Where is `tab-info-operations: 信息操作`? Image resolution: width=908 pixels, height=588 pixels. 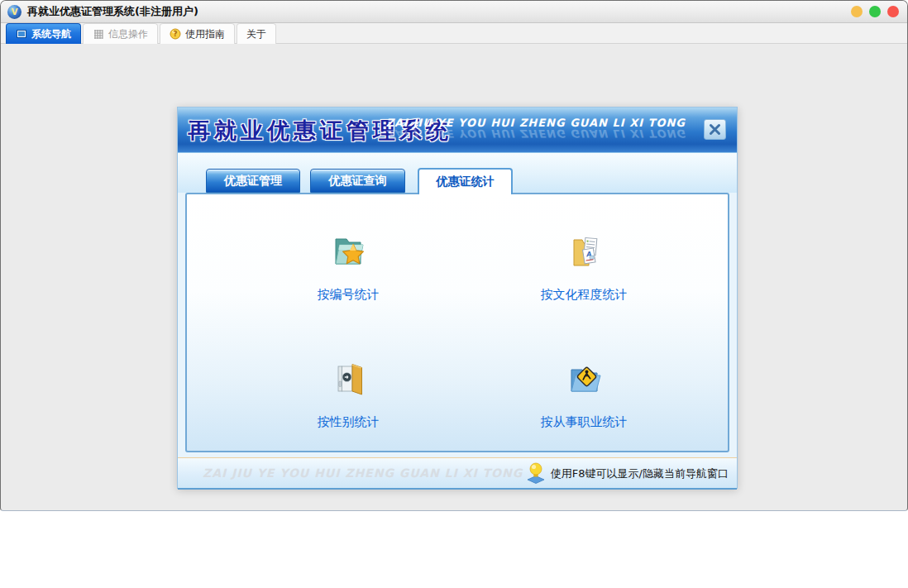
tab-info-operations: 信息操作 is located at coordinates (121, 33).